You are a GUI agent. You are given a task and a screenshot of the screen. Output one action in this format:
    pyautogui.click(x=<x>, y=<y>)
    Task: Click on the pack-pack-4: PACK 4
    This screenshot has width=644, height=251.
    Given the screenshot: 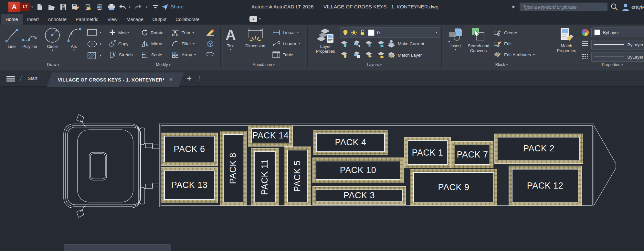 What is the action you would take?
    pyautogui.click(x=351, y=142)
    